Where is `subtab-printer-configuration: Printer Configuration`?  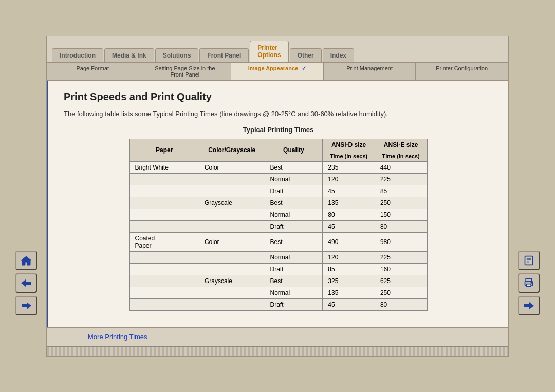
subtab-printer-configuration: Printer Configuration is located at coordinates (462, 71).